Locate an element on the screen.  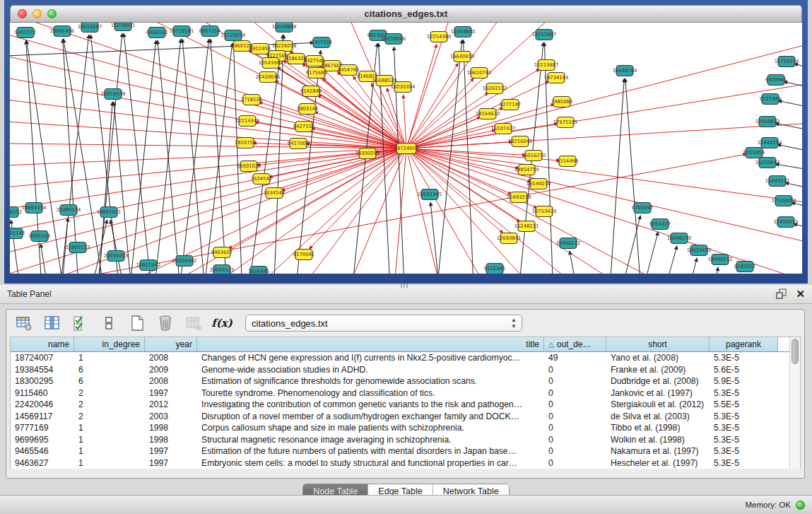
table-cell-year: 2003 is located at coordinates (171, 416).